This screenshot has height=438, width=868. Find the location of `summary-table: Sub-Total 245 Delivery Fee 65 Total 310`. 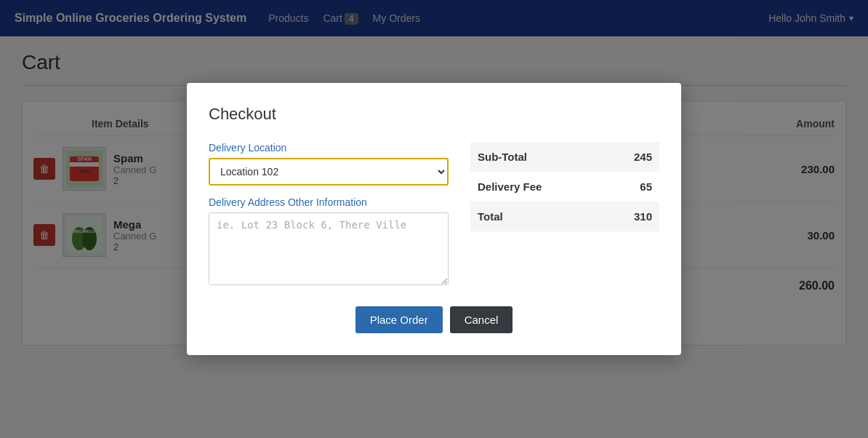

summary-table: Sub-Total 245 Delivery Fee 65 Total 310 is located at coordinates (565, 186).